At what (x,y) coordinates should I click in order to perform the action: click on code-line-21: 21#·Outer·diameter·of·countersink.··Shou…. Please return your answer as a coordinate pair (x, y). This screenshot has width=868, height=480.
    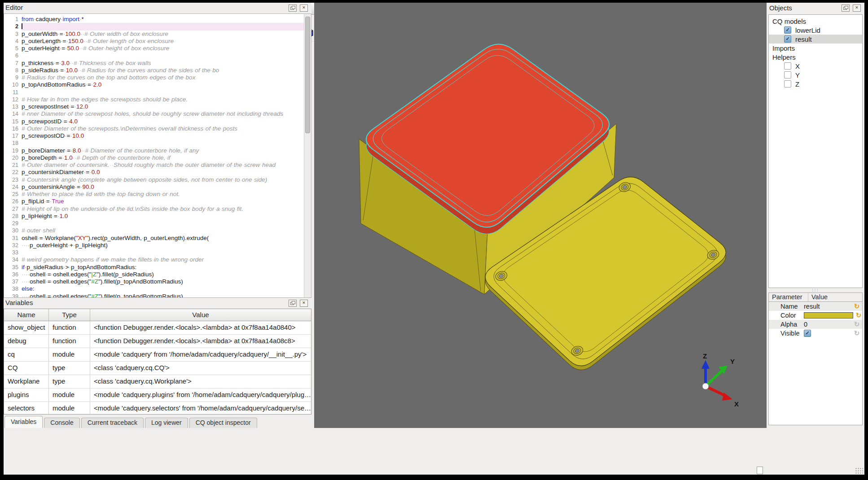
    Looking at the image, I should click on (154, 165).